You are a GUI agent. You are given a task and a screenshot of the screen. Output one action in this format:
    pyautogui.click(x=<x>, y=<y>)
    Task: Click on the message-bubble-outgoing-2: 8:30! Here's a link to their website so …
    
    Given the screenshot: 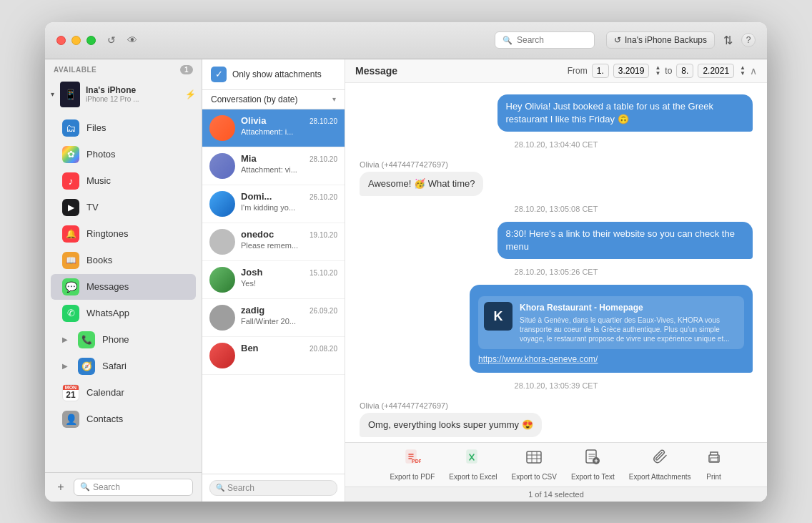 What is the action you would take?
    pyautogui.click(x=625, y=240)
    